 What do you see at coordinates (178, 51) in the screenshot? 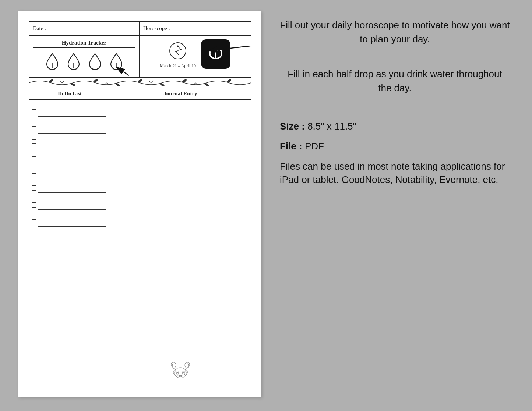
I see `constellation-svg` at bounding box center [178, 51].